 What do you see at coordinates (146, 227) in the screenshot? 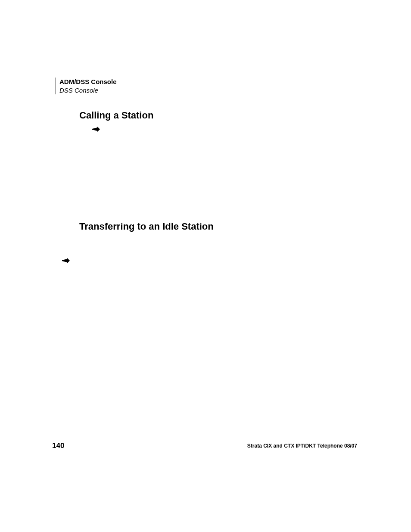
I see `section-heading-transferring: Transferring to an Idle Station` at bounding box center [146, 227].